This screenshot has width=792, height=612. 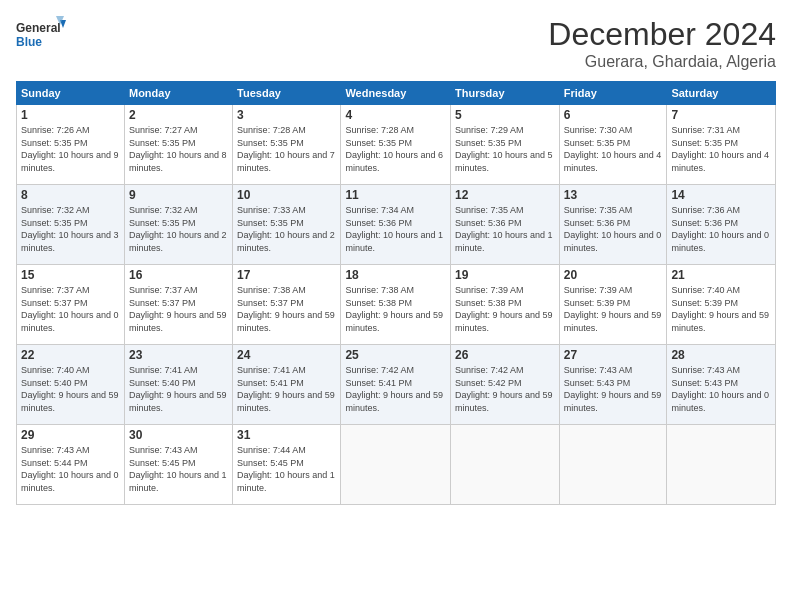 I want to click on day-cell-9: 9 Sunrise: 7:32 AM Sunset: 5:35 PM Dayli…, so click(x=178, y=225).